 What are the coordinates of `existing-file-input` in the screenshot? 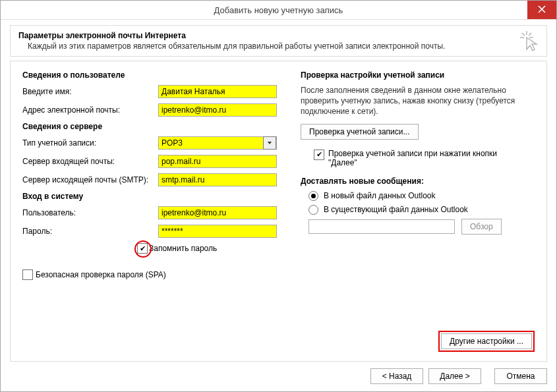 It's located at (382, 227).